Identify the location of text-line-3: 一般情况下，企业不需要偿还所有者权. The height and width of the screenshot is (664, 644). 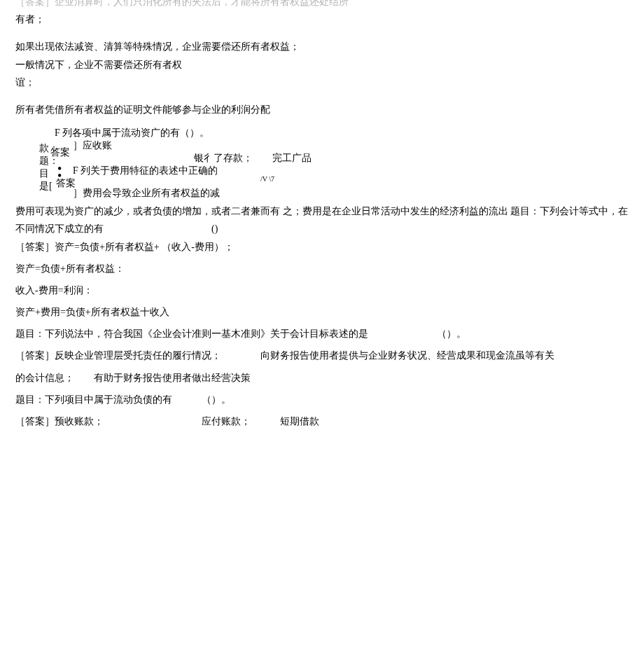
(322, 64).